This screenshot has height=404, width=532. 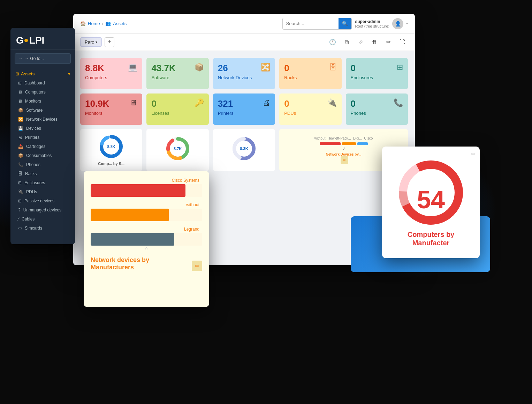 I want to click on chart-comp-by-status: 8.8K Comp... by S..., so click(x=111, y=150).